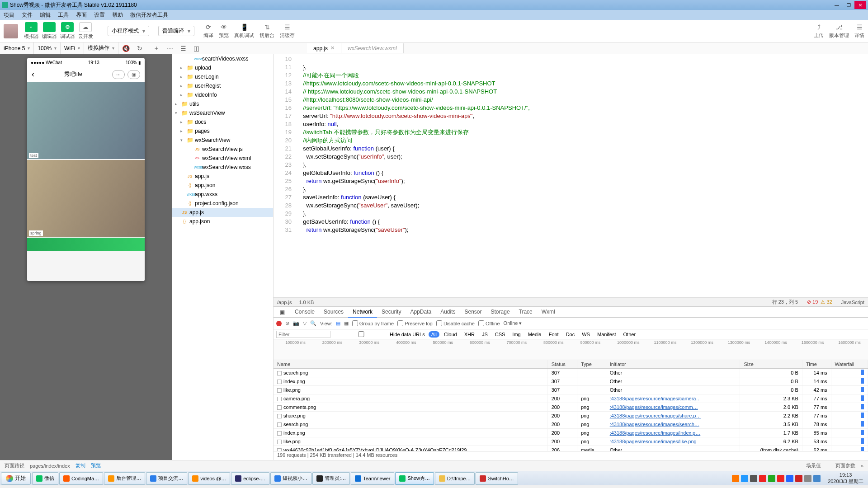 The image size is (868, 488). What do you see at coordinates (134, 75) in the screenshot?
I see `capsule-close-icon: ◎` at bounding box center [134, 75].